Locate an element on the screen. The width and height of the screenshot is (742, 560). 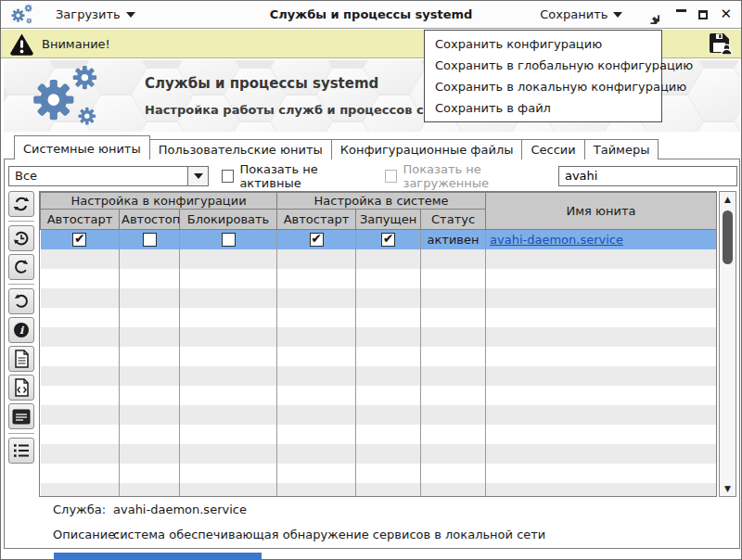
autostart-conf-checkbox is located at coordinates (80, 239).